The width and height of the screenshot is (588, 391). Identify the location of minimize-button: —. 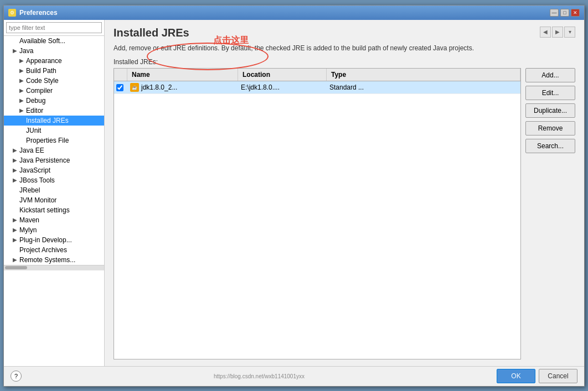
(554, 13).